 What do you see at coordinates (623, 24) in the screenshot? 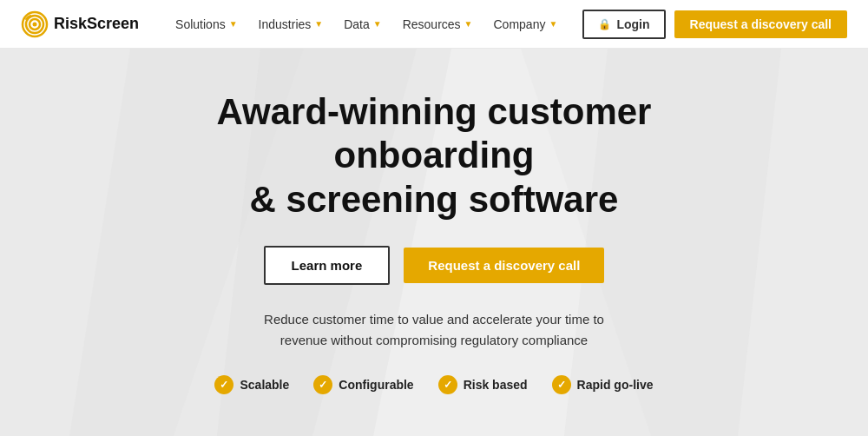
I see `login-button: 🔒 Login` at bounding box center [623, 24].